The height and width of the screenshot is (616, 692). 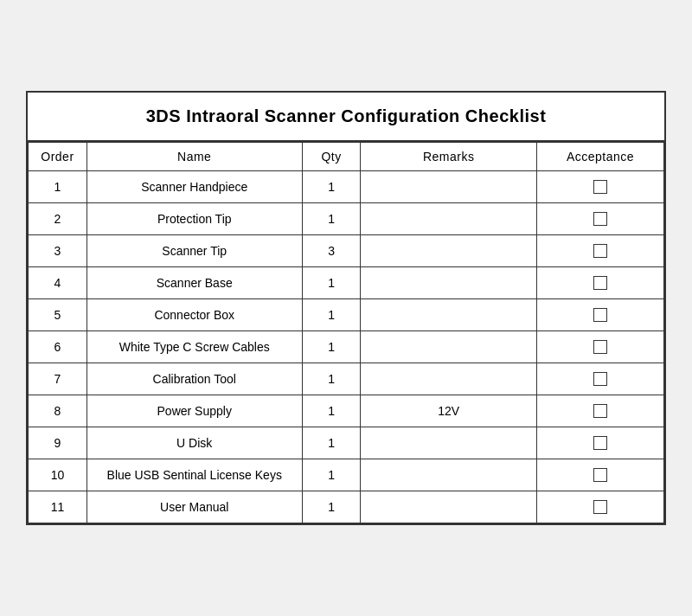 What do you see at coordinates (346, 157) in the screenshot?
I see `table-header-row: Order Name Qty Remarks Acceptance` at bounding box center [346, 157].